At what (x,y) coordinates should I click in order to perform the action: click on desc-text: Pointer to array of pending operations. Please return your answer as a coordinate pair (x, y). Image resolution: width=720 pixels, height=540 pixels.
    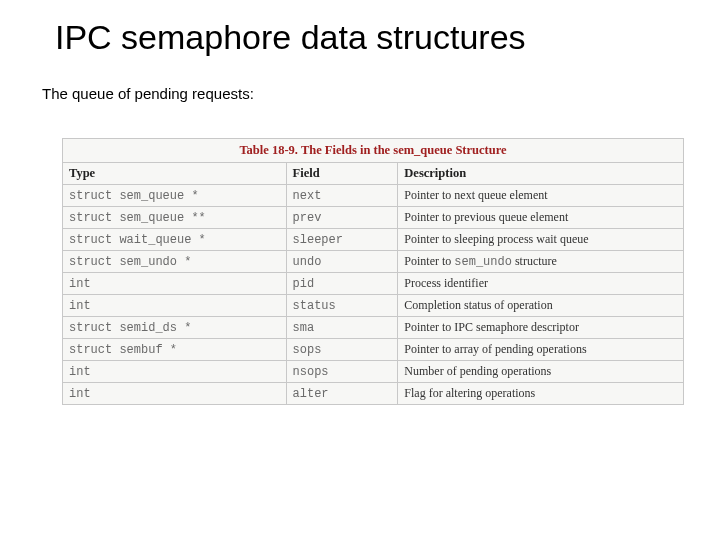
    Looking at the image, I should click on (495, 349).